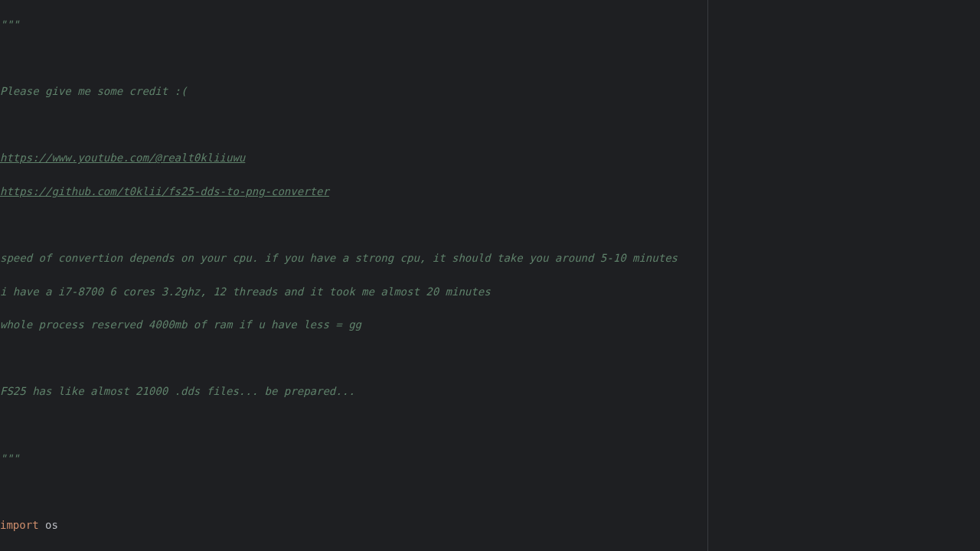  What do you see at coordinates (93, 91) in the screenshot?
I see `docstring-credit: Please give me some credit :(` at bounding box center [93, 91].